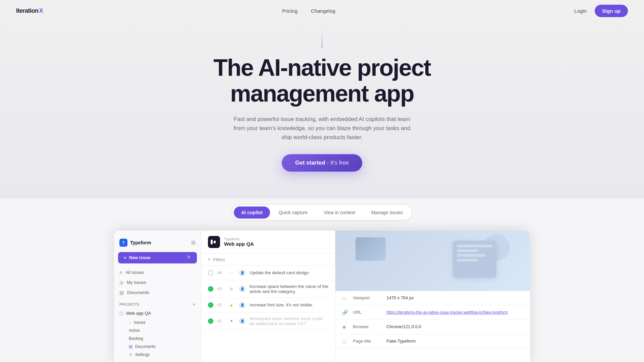  I want to click on sidebar-sub-item-documents: ▤ Documents, so click(158, 347).